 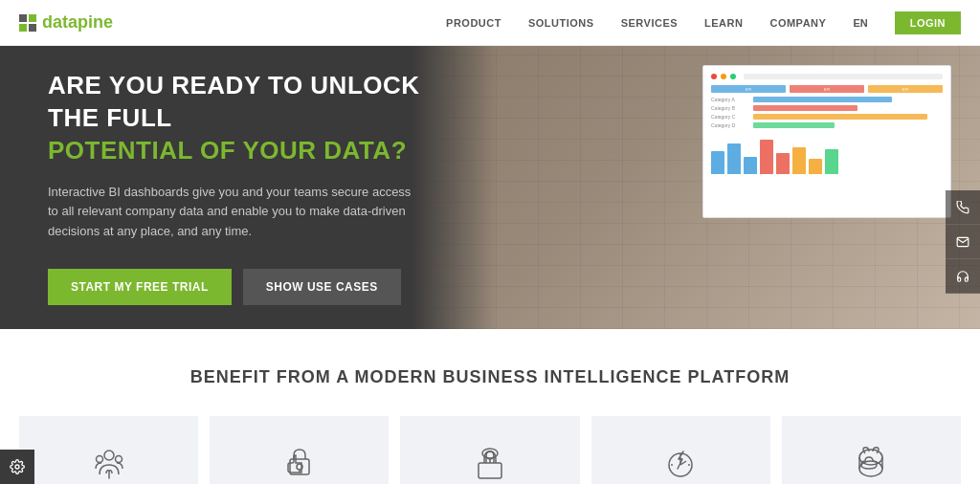 What do you see at coordinates (490, 377) in the screenshot?
I see `benefit-title: BENEFIT FROM A MODERN BUSINESS INTELLIGE…` at bounding box center [490, 377].